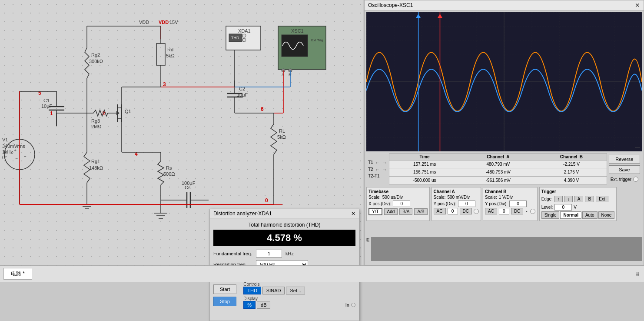 Image resolution: width=644 pixels, height=321 pixels. I want to click on disp-db-btn: dB, so click(263, 305).